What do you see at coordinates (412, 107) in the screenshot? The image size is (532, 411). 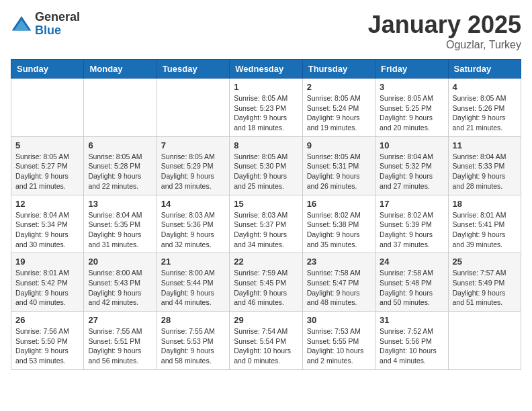 I see `calendar-cell: 3Sunrise: 8:05 AM Sunset: 5:25 PM Daylig…` at bounding box center [412, 107].